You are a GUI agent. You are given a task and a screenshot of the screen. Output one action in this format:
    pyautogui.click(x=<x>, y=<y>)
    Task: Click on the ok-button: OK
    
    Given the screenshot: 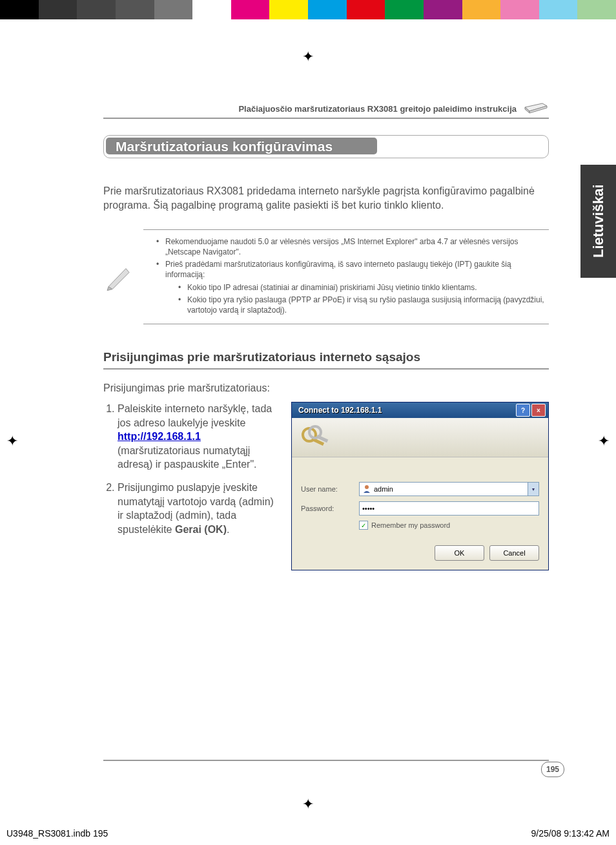 What is the action you would take?
    pyautogui.click(x=460, y=553)
    